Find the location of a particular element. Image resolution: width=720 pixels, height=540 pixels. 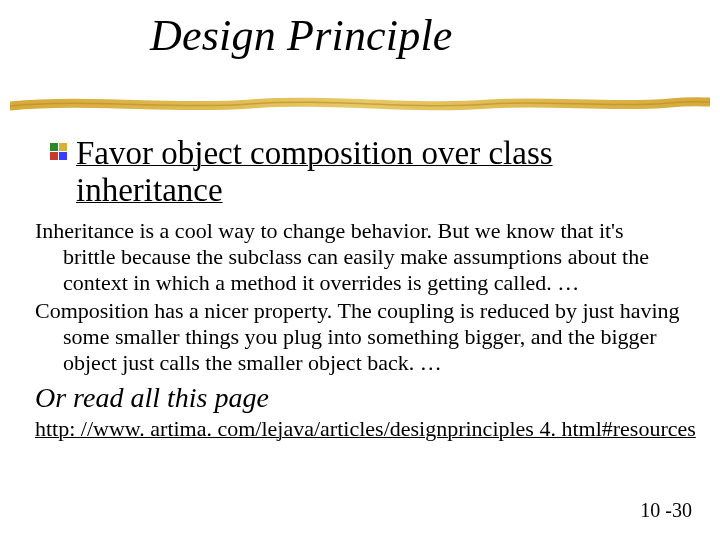

slide-title: Design Principle is located at coordinates (302, 36).